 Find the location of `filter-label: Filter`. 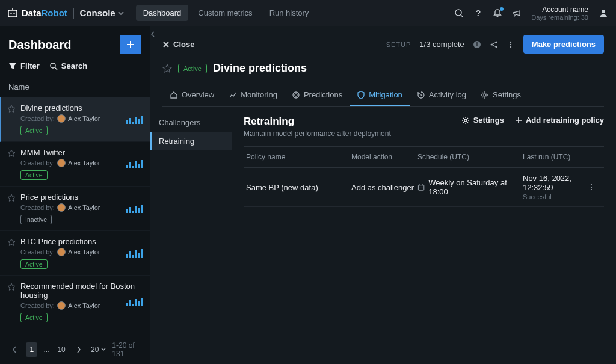

filter-label: Filter is located at coordinates (30, 66).